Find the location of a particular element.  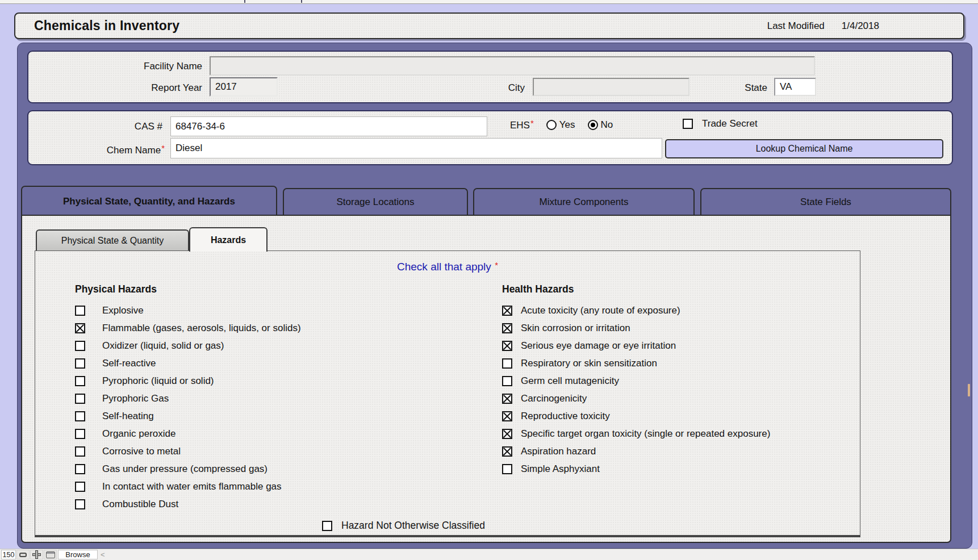

zoom-in-icon is located at coordinates (36, 554).